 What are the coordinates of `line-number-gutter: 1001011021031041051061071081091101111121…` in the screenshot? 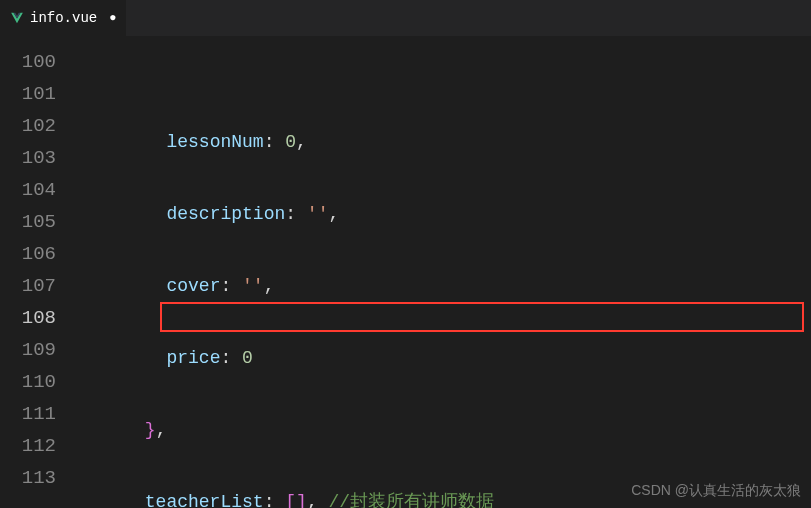 It's located at (40, 272).